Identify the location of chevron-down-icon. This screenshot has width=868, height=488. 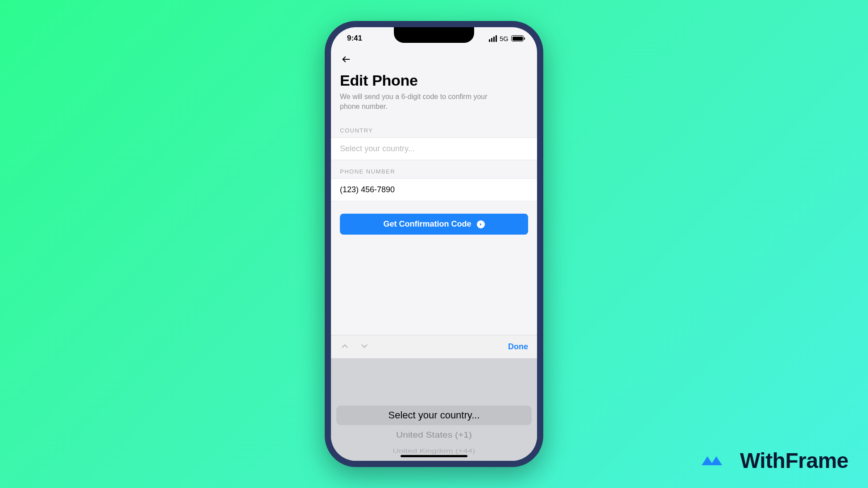
(364, 346).